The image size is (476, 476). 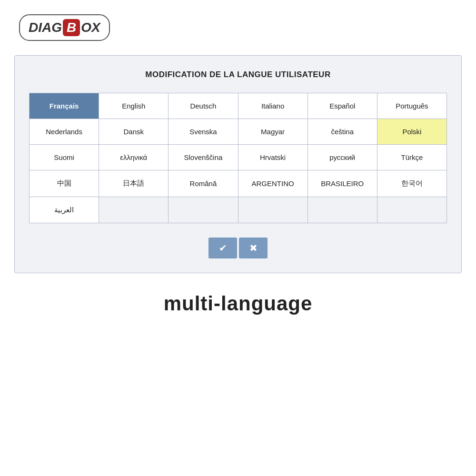 What do you see at coordinates (412, 184) in the screenshot?
I see `lang-button----: 한국어` at bounding box center [412, 184].